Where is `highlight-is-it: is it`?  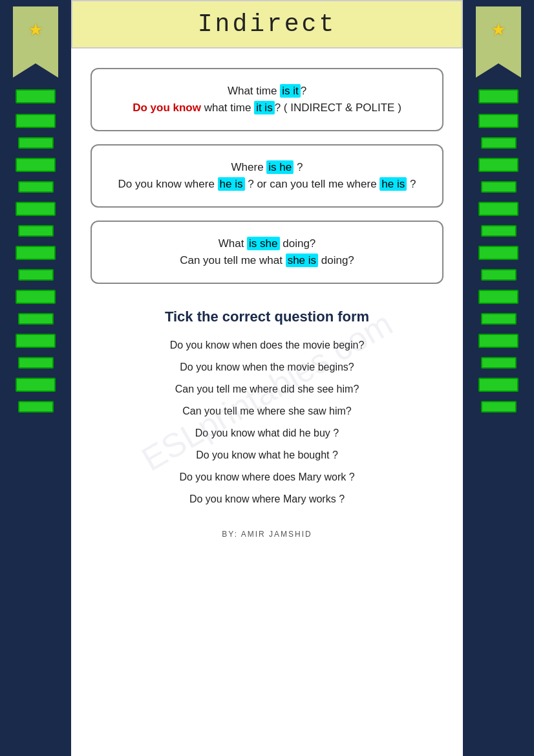 highlight-is-it: is it is located at coordinates (290, 91).